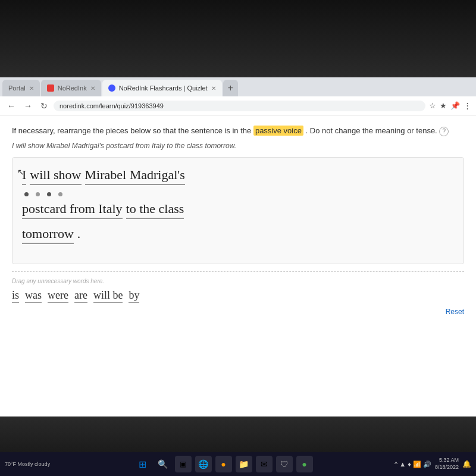 Image resolution: width=476 pixels, height=476 pixels. I want to click on drag-area: Drag any unnecessary words here. is was …, so click(238, 287).